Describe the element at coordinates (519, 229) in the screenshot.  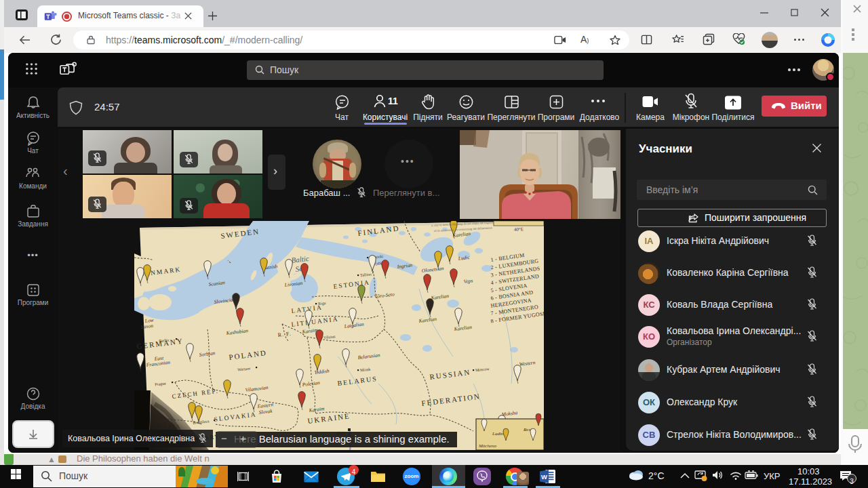
I see `svg-text: 40°E` at that location.